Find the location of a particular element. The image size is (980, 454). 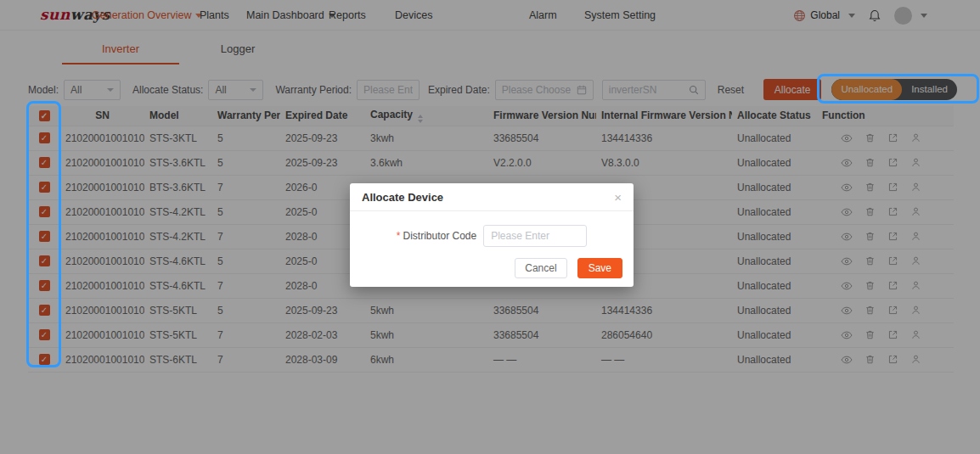

required-mark: * is located at coordinates (399, 236).